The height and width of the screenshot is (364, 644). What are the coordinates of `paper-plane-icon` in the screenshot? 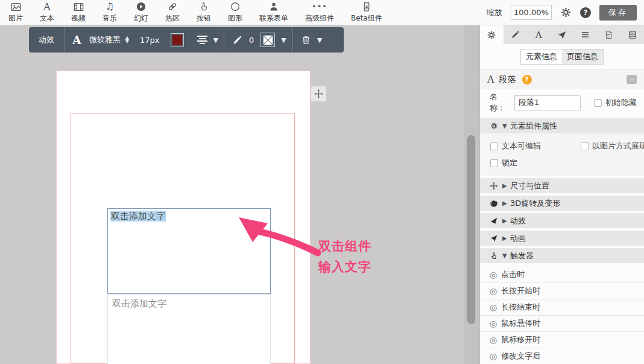 It's located at (562, 35).